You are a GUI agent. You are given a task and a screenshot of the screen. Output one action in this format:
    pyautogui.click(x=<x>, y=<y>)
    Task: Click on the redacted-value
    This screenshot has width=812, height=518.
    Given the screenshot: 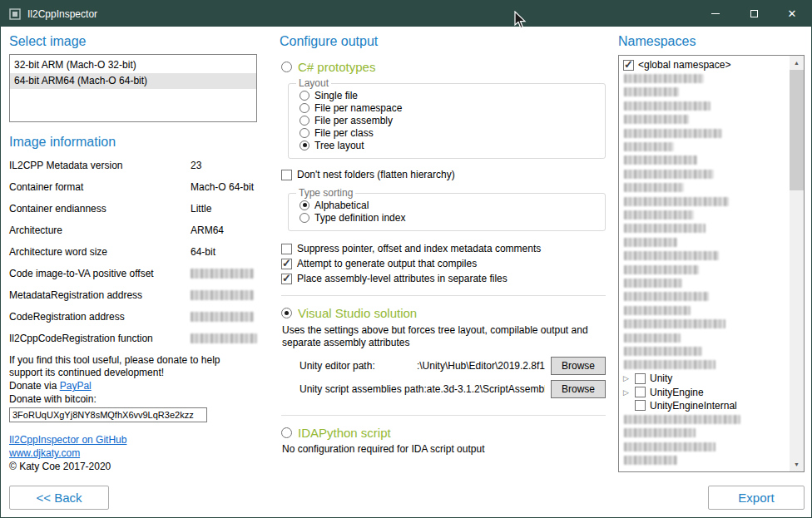 What is the action you would take?
    pyautogui.click(x=222, y=274)
    